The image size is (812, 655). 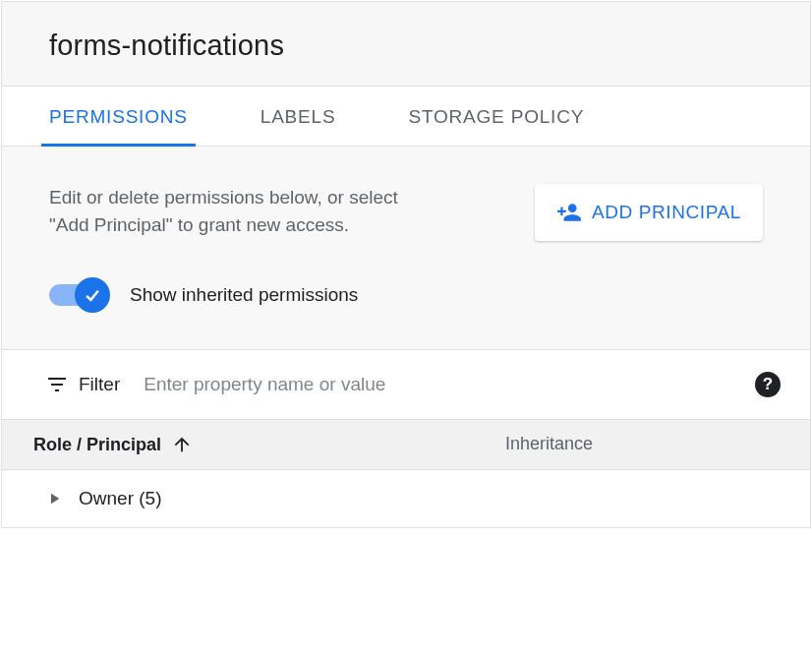 I want to click on tab-permissions: Permissions, so click(x=118, y=116).